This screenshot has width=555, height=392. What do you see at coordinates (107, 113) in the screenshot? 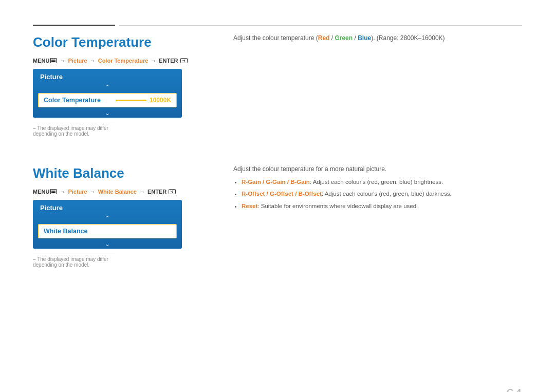
I see `tv-menu-chevron-down-ct: ⌄` at bounding box center [107, 113].